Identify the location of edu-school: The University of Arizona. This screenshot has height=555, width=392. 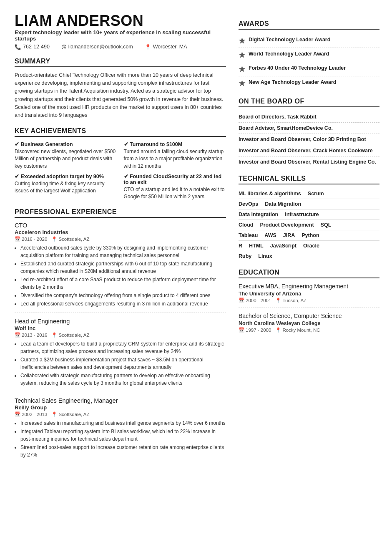
(309, 294).